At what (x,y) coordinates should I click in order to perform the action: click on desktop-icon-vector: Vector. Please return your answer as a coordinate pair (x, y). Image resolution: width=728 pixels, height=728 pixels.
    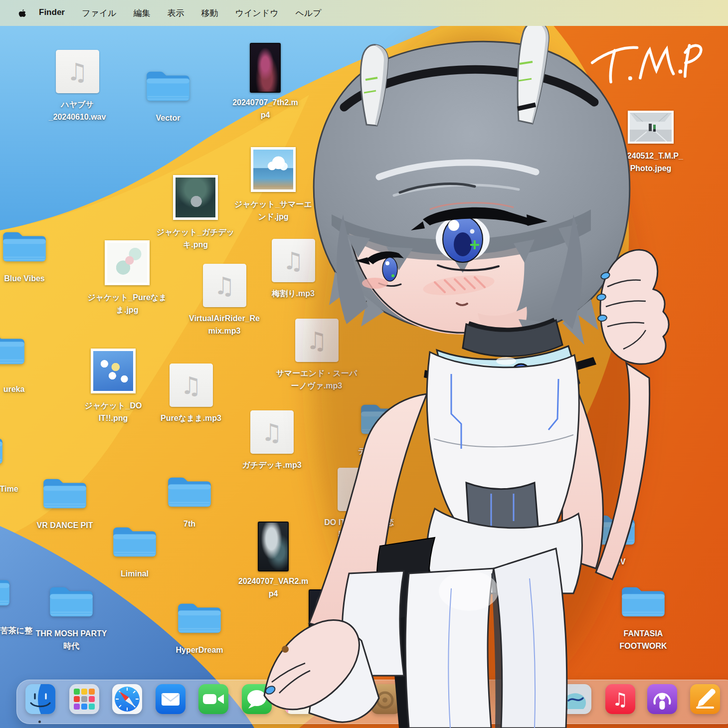
    Looking at the image, I should click on (168, 96).